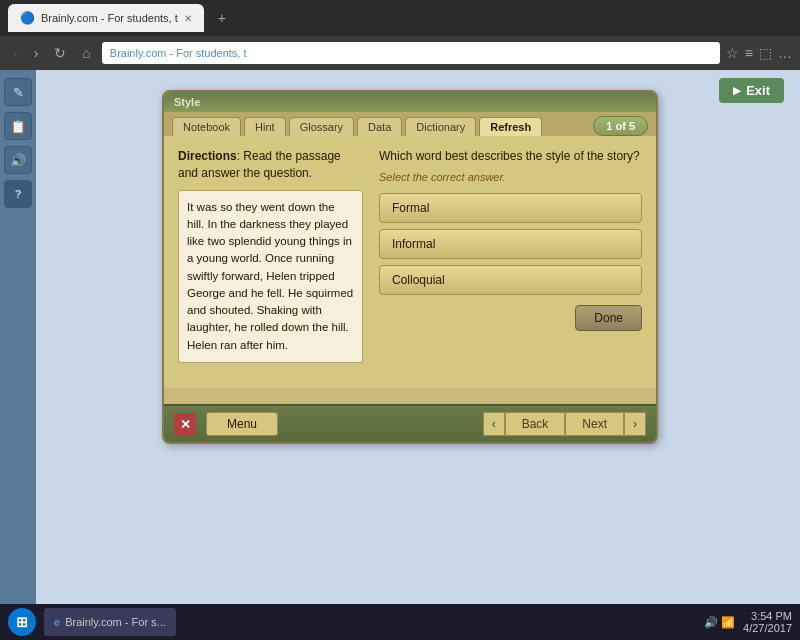 This screenshot has width=800, height=640. What do you see at coordinates (510, 280) in the screenshot?
I see `answer-colloquial: Colloquial` at bounding box center [510, 280].